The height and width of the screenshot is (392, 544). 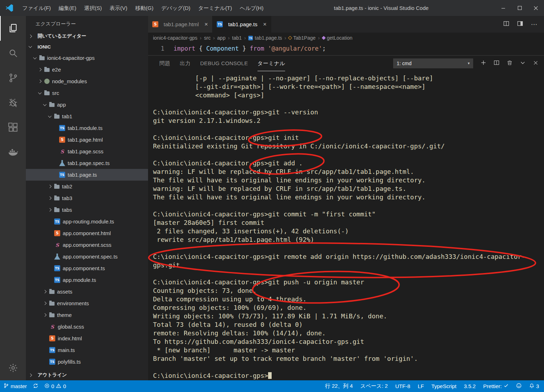 What do you see at coordinates (87, 280) in the screenshot?
I see `tree-item: app.module.ts` at bounding box center [87, 280].